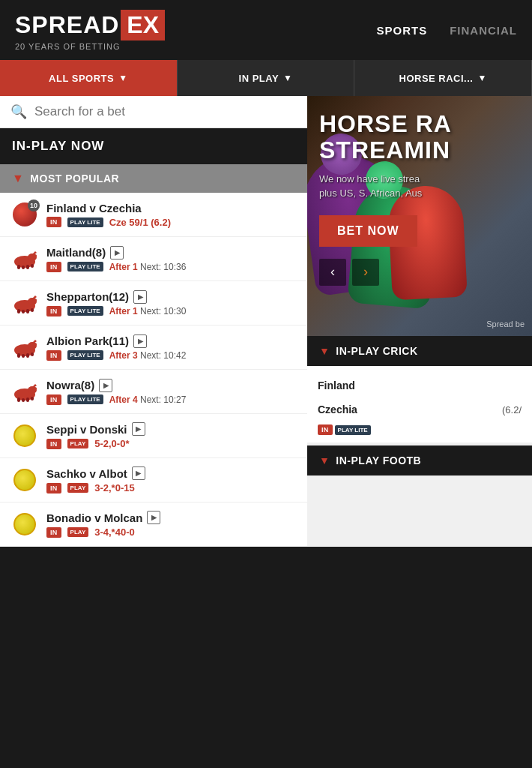  Describe the element at coordinates (172, 297) in the screenshot. I see `bet-title-shepparton: Shepparton(12) ▶` at that location.